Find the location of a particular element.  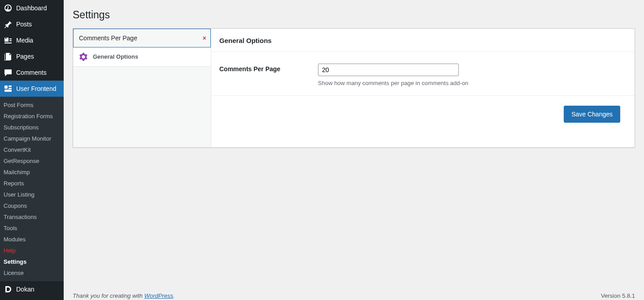

tab-label: General Options is located at coordinates (116, 56).